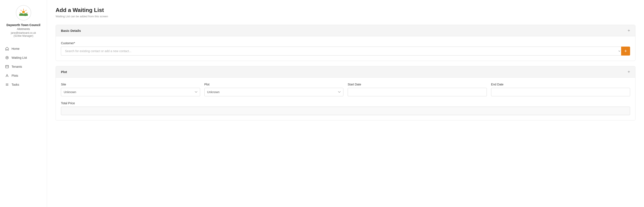 This screenshot has width=644, height=207. I want to click on start-date-input, so click(417, 92).